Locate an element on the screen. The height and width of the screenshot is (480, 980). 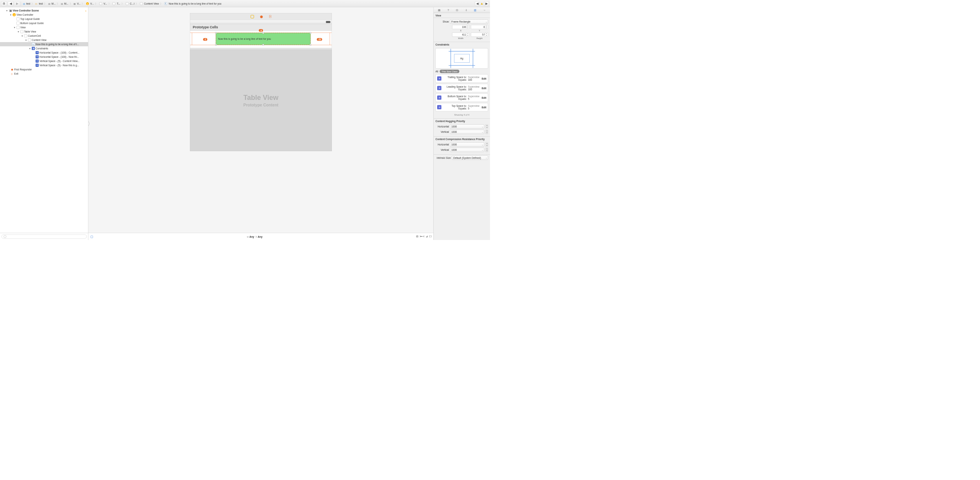
constraint-badge: -25 is located at coordinates (320, 40).